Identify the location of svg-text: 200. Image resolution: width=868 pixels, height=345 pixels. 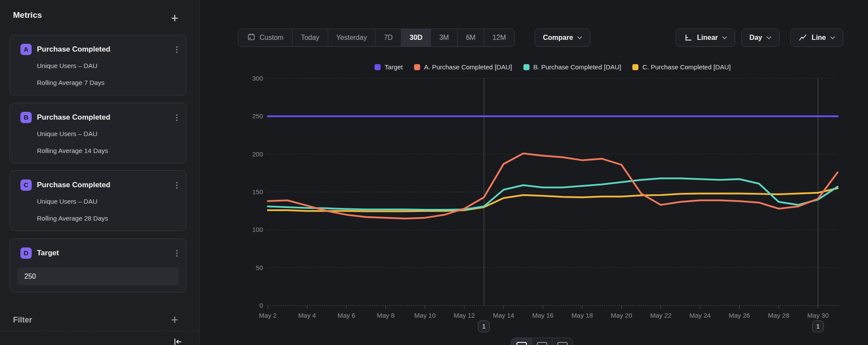
(258, 154).